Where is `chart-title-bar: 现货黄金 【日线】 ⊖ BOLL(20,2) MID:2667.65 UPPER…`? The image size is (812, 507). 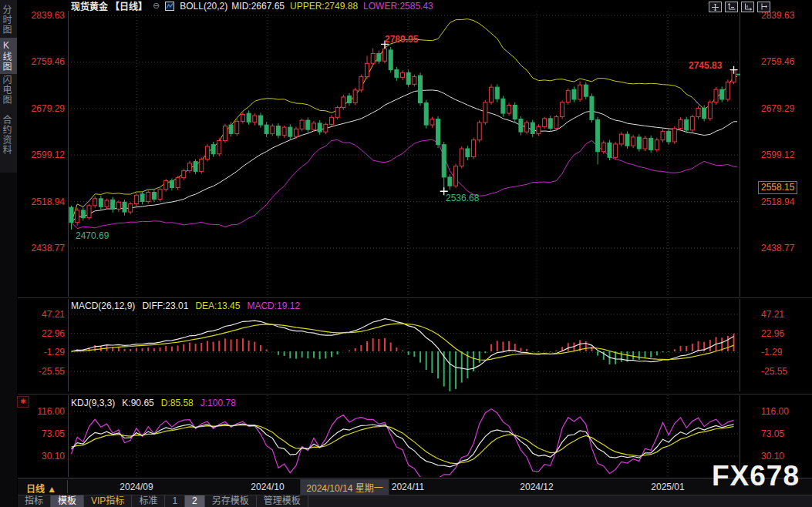
chart-title-bar: 现货黄金 【日线】 ⊖ BOLL(20,2) MID:2667.65 UPPER… is located at coordinates (252, 6).